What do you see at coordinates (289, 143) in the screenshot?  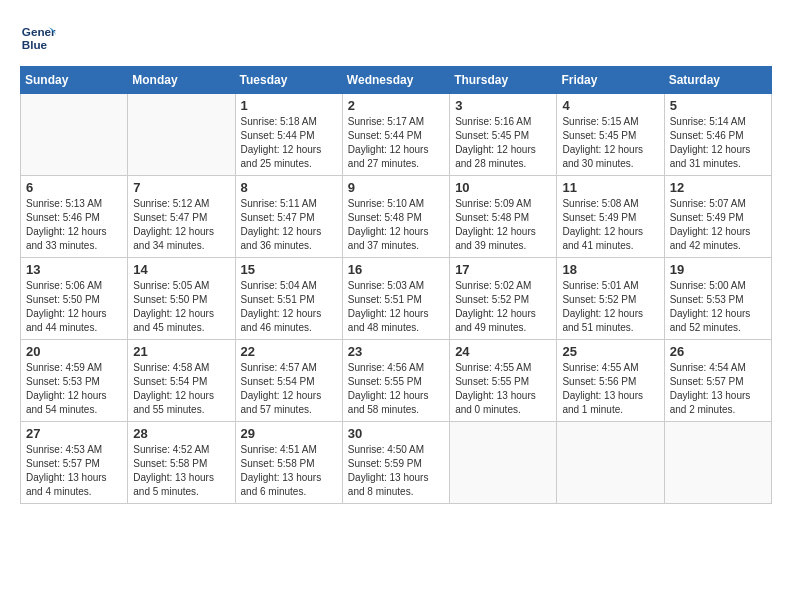 I see `day-info: Sunrise: 5:18 AM Sunset: 5:44 PM Dayligh…` at bounding box center [289, 143].